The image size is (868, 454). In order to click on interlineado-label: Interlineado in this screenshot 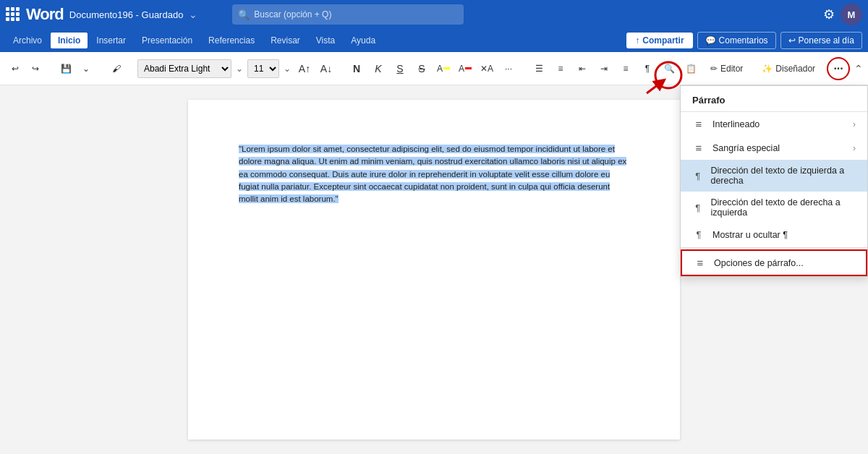, I will do `click(736, 124)`.